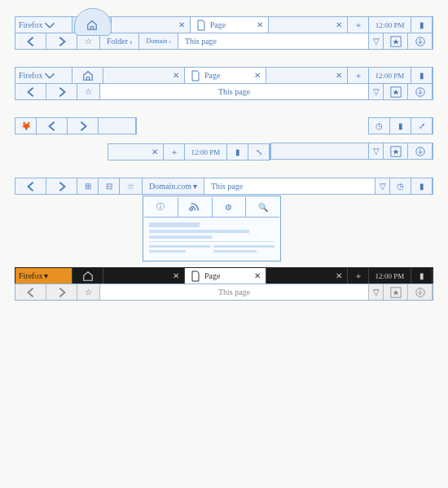  I want to click on mockup-home-bump: Firefox ✕ Page✕ ✕ ＋ 12:00 PM ▮ ☆ Folder …, so click(224, 33).